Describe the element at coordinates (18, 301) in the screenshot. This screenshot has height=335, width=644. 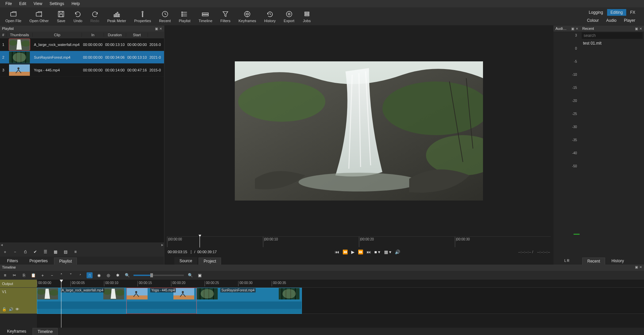
I see `v1-track-header: V1 🔓 🔊 👁` at that location.